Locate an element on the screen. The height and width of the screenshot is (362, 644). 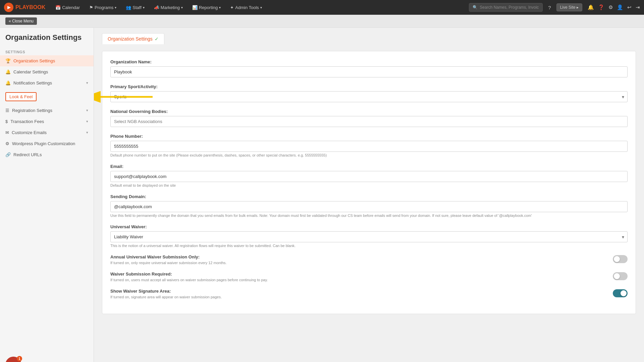
org-name-group: Organization Name: is located at coordinates (369, 68).